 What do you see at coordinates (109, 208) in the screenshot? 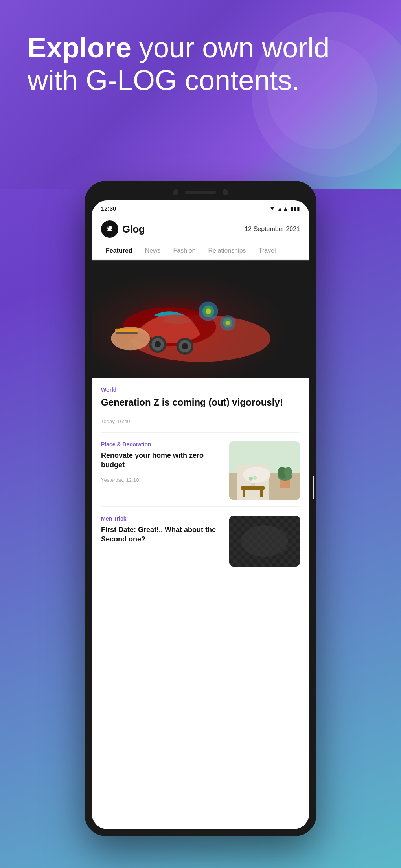
I see `status-time: 12:30` at bounding box center [109, 208].